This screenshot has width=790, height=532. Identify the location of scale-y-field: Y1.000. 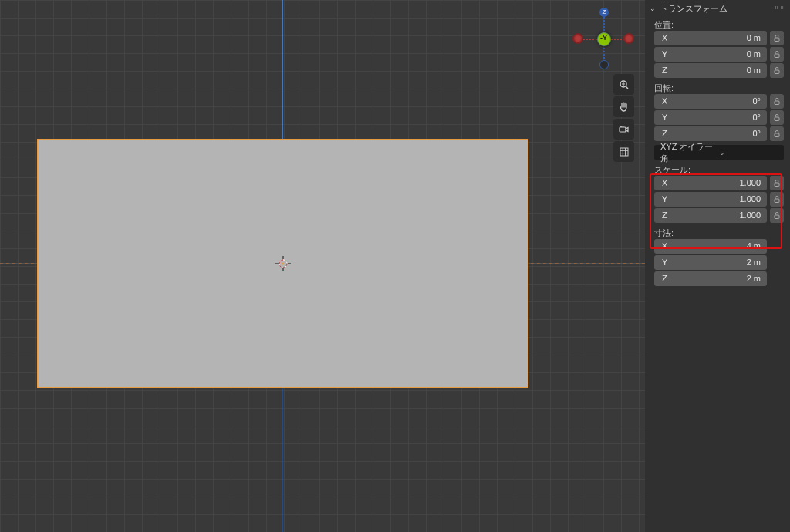
(711, 199).